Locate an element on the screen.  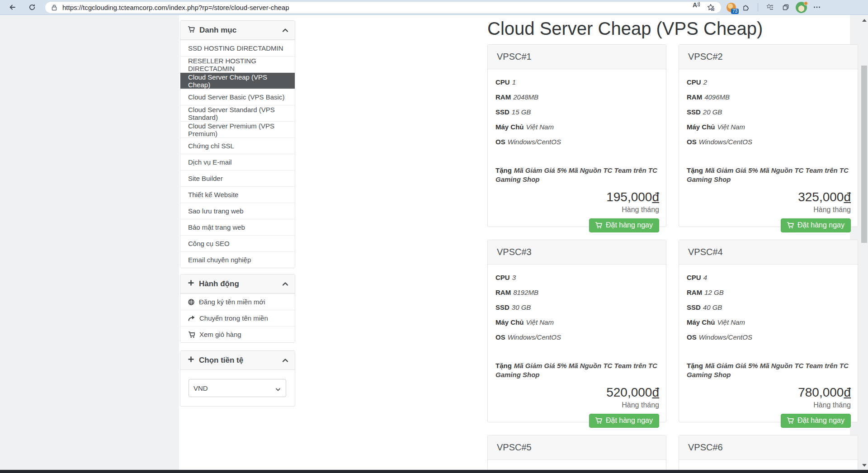
spec-ram: RAM12 GB is located at coordinates (769, 293).